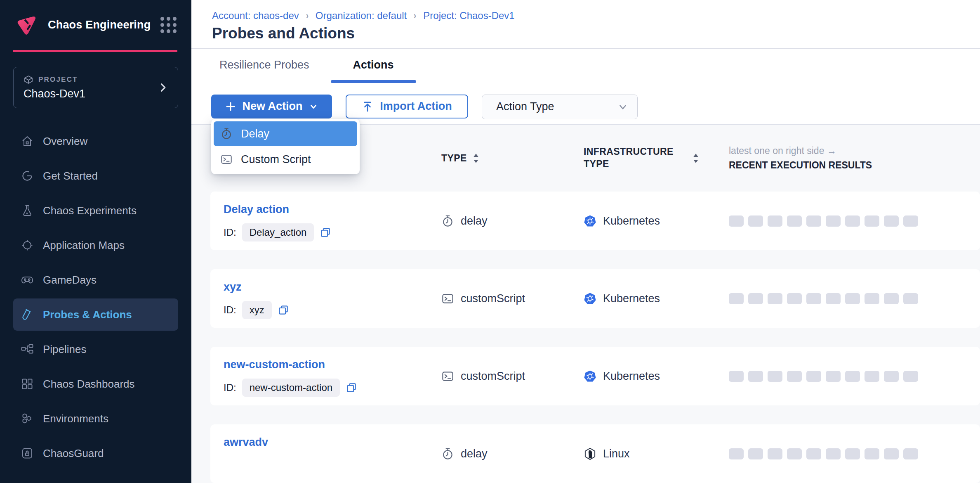 The height and width of the screenshot is (483, 980). What do you see at coordinates (96, 25) in the screenshot?
I see `sidebar-header: Chaos Engineering` at bounding box center [96, 25].